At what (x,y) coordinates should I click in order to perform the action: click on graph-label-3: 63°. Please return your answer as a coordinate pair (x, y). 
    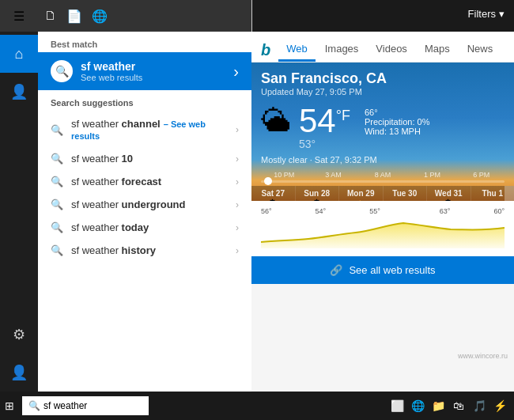
    Looking at the image, I should click on (445, 211).